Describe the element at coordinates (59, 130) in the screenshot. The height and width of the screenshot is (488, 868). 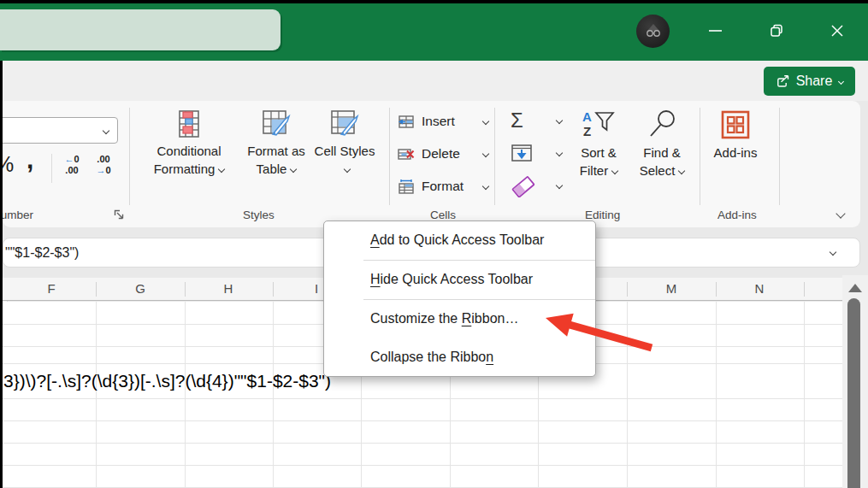
I see `number-format-combobox` at that location.